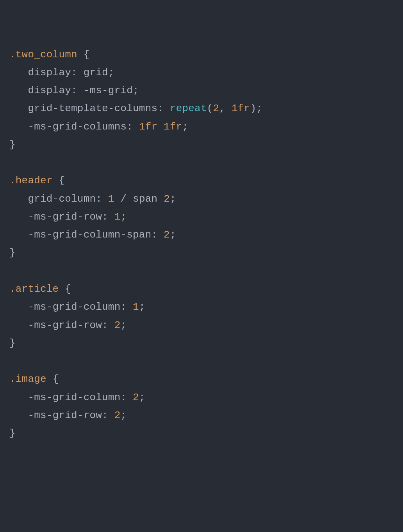 The width and height of the screenshot is (403, 532). Describe the element at coordinates (99, 127) in the screenshot. I see `code-line: -ms-grid-columns: 1fr 1fr;` at that location.